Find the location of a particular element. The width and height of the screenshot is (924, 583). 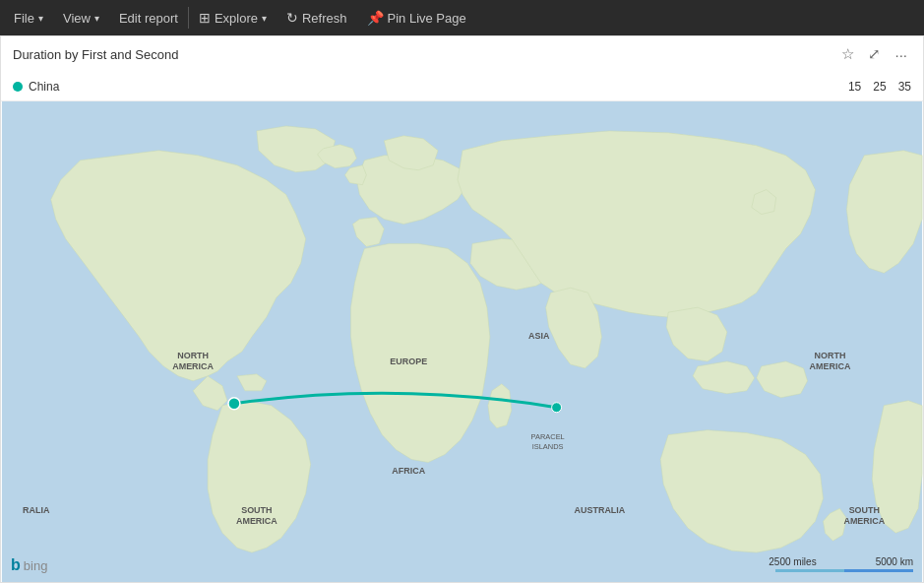

svg-text: ISLANDS is located at coordinates (548, 447).